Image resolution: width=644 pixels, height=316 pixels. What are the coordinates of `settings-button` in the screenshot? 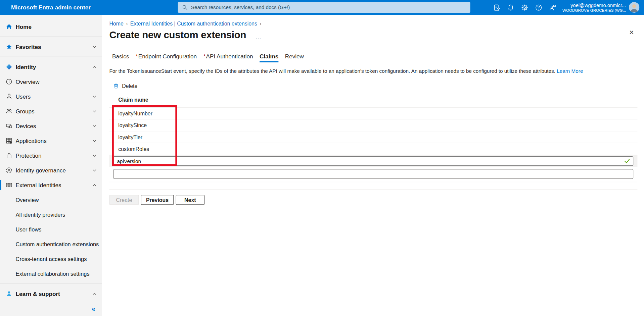 It's located at (524, 7).